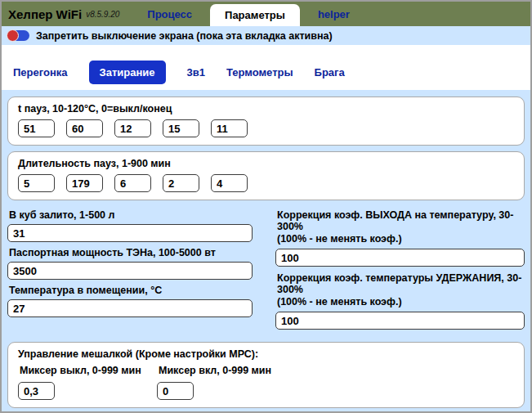 This screenshot has width=532, height=413. What do you see at coordinates (255, 15) in the screenshot?
I see `tab-parameters: Параметры` at bounding box center [255, 15].